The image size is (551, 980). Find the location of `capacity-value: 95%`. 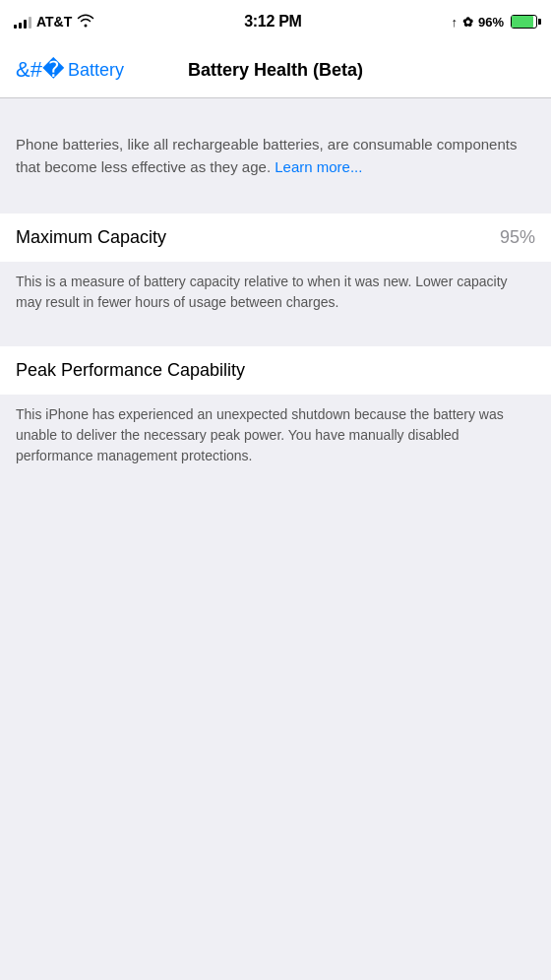

capacity-value: 95% is located at coordinates (518, 238).